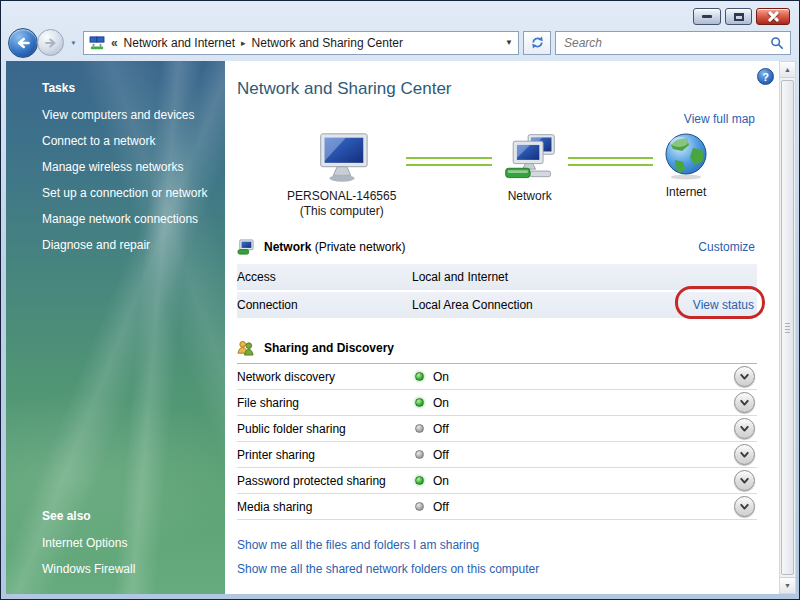 This screenshot has height=600, width=800. I want to click on computer-name-label: PERSONAL-146565, so click(342, 196).